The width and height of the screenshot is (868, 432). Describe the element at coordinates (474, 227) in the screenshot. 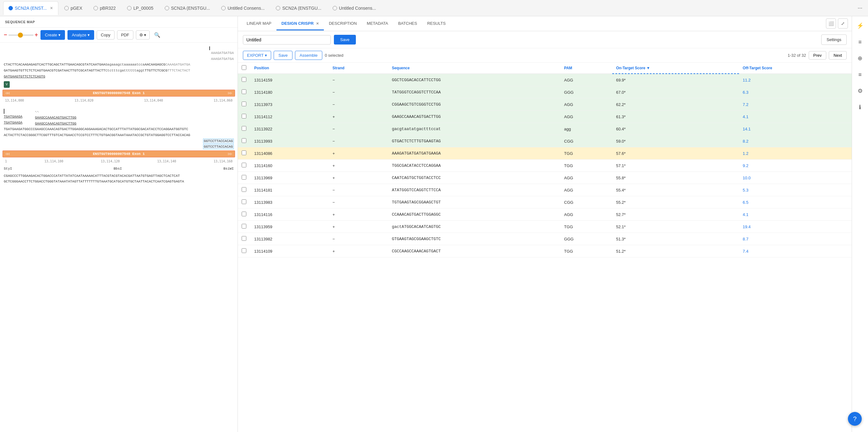

I see `row-sequence: gactATGGCACAATCAGTGC` at that location.